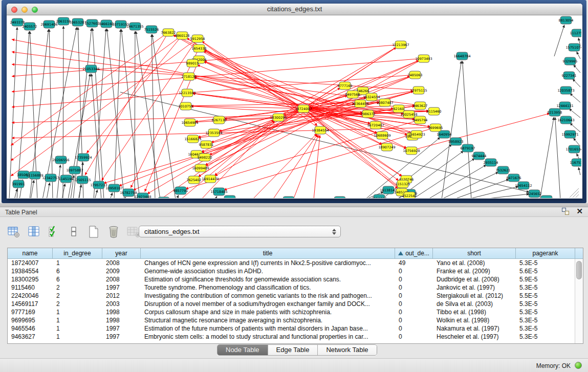  Describe the element at coordinates (345, 86) in the screenshot. I see `network-node: 9777169` at that location.